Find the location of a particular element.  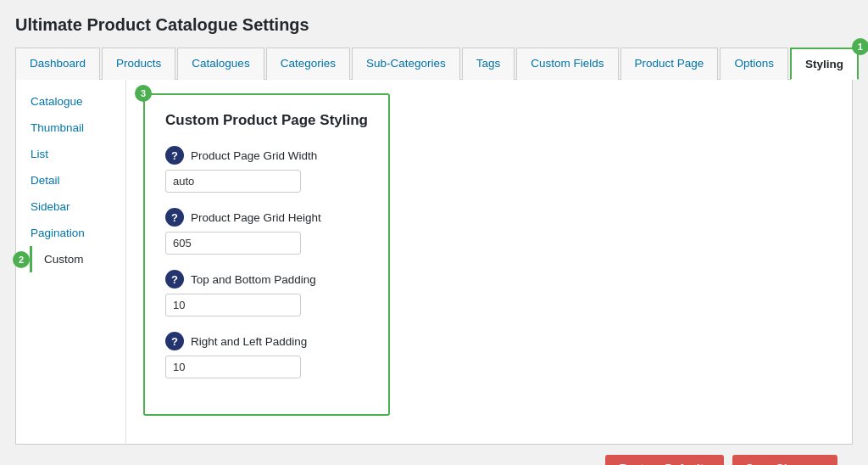

sidebar-item-thumbnail: Thumbnail is located at coordinates (71, 127).